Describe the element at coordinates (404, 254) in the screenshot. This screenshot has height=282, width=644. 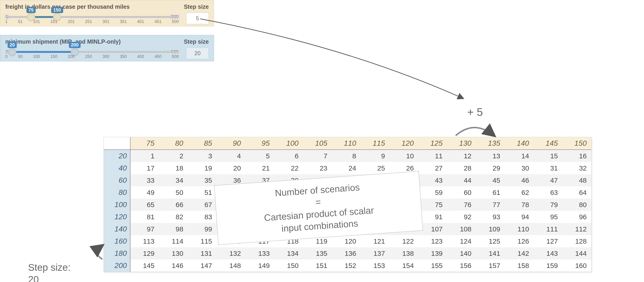
I see `table-cell: 138` at that location.